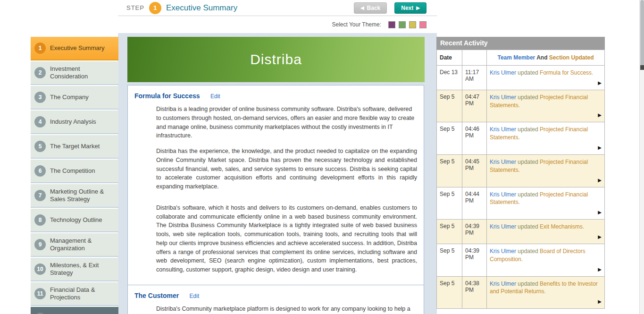  What do you see at coordinates (75, 196) in the screenshot?
I see `sidebar-item-marketing-sales-strategy: 7 Marketing Outline & Sales Strategy` at bounding box center [75, 196].